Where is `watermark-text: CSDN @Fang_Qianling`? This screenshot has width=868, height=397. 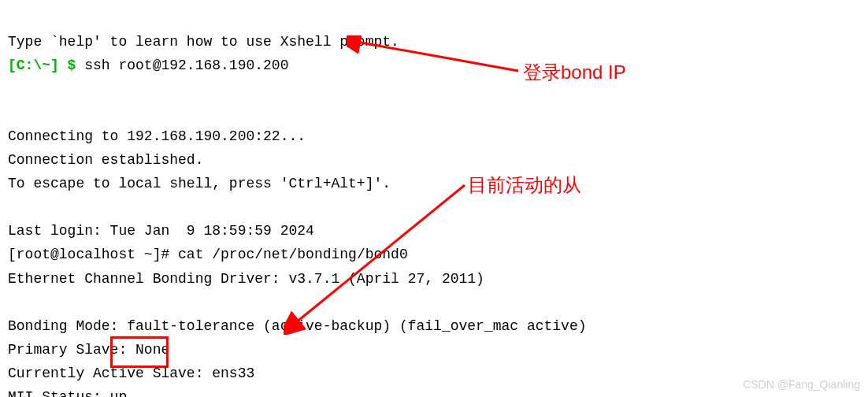
watermark-text: CSDN @Fang_Qianling is located at coordinates (802, 384).